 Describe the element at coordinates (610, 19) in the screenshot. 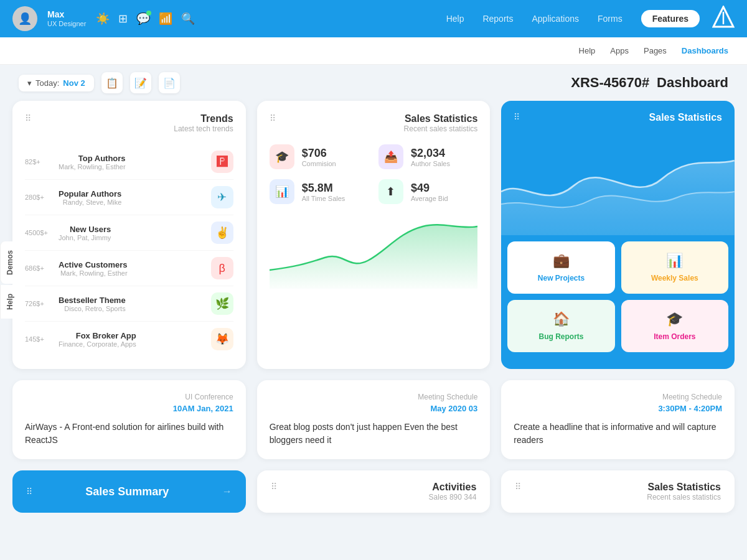

I see `nav-forms: Forms` at that location.